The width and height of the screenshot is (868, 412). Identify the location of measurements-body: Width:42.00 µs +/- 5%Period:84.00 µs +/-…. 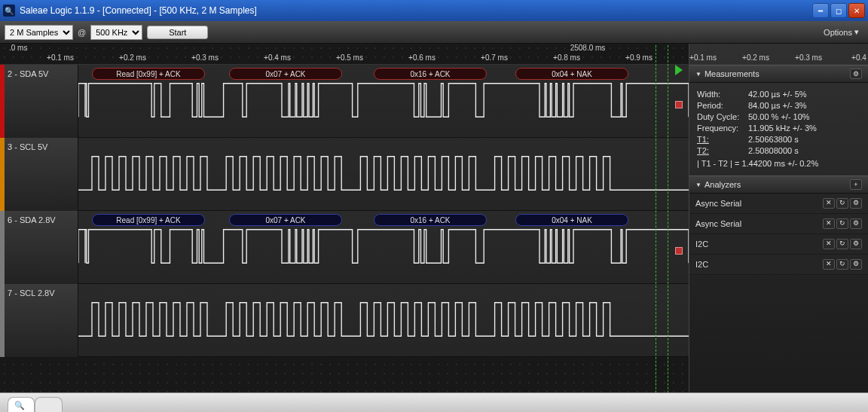
(779, 130).